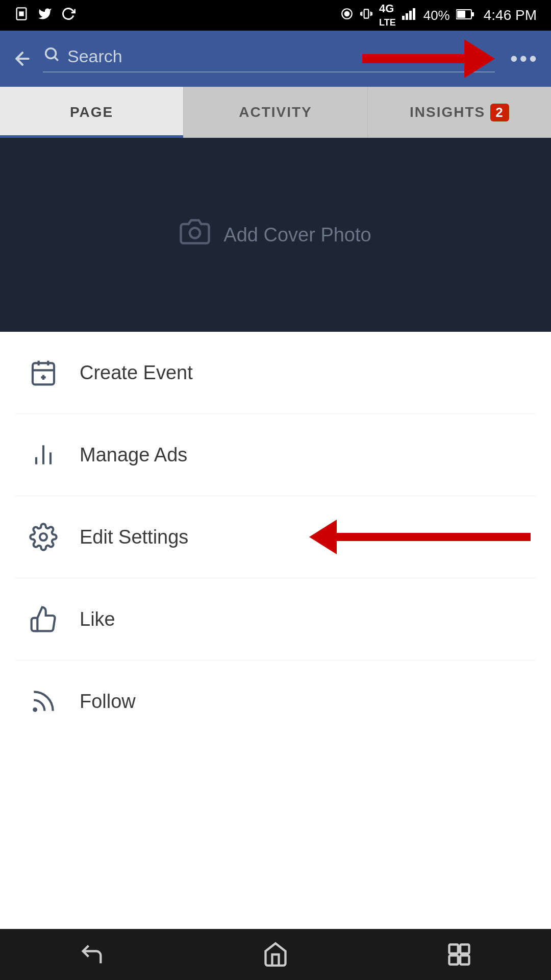 The image size is (551, 980). I want to click on status-bar: 4GLTE 40% 4:46 PM, so click(276, 15).